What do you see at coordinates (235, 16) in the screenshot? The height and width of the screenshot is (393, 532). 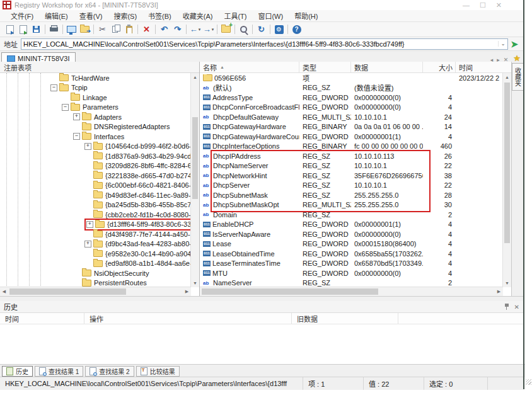 I see `menu-item-t: 工具(T)` at bounding box center [235, 16].